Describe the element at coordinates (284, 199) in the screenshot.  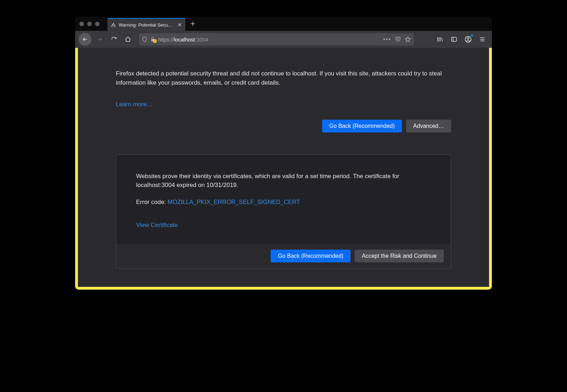
I see `advanced-panel-body: Websites prove their identity via certif…` at that location.